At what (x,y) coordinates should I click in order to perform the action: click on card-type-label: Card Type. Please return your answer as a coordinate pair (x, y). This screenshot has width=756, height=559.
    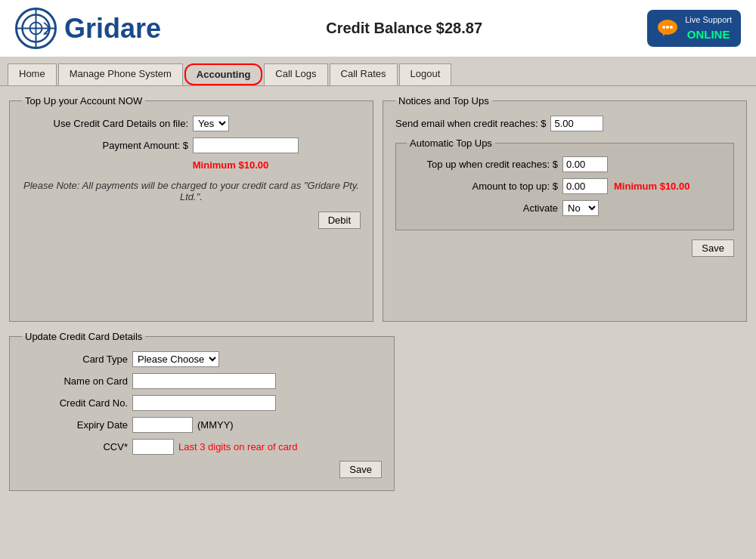
    Looking at the image, I should click on (75, 360).